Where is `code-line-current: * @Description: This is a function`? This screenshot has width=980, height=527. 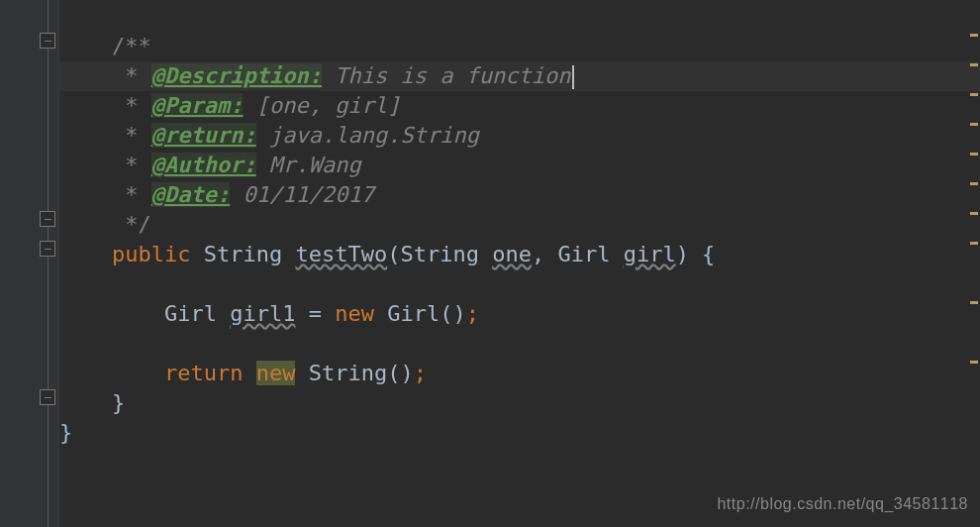 code-line-current: * @Description: This is a function is located at coordinates (520, 76).